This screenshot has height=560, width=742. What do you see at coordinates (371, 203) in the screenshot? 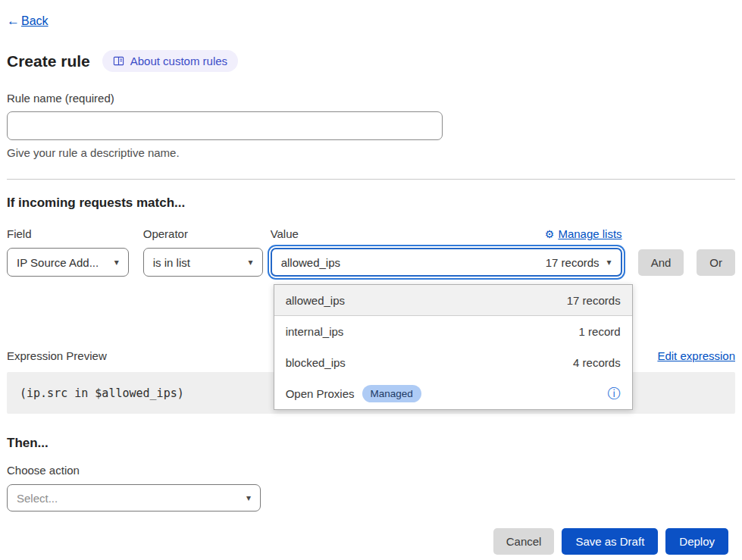
I see `match-section-heading: If incoming requests match...` at bounding box center [371, 203].